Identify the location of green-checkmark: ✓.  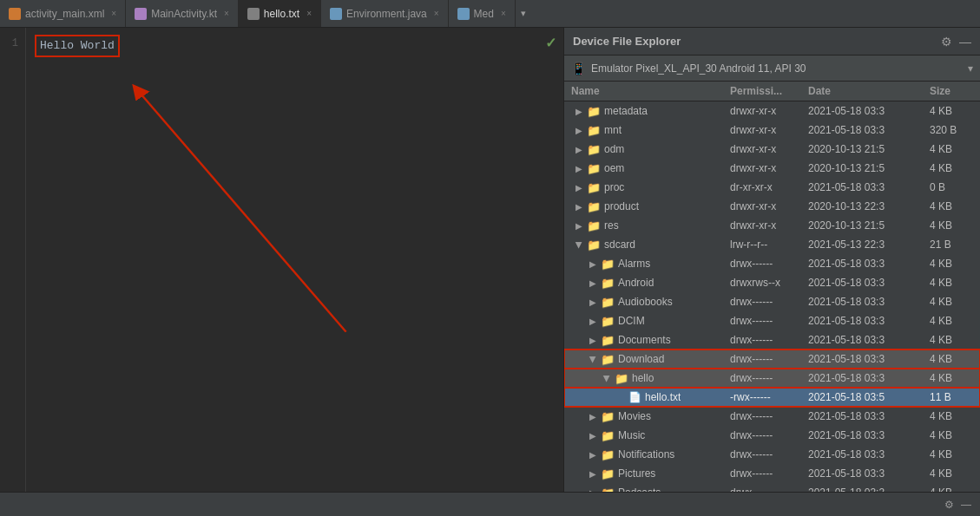
(550, 43).